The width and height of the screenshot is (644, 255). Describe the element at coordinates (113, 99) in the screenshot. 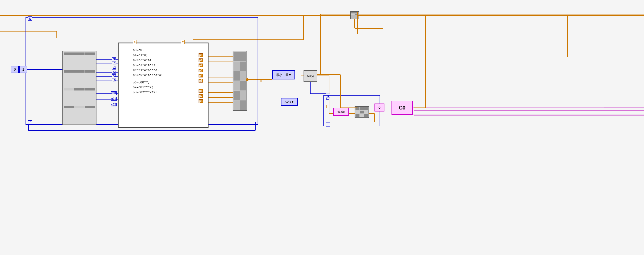

I see `port-c01: c01` at that location.